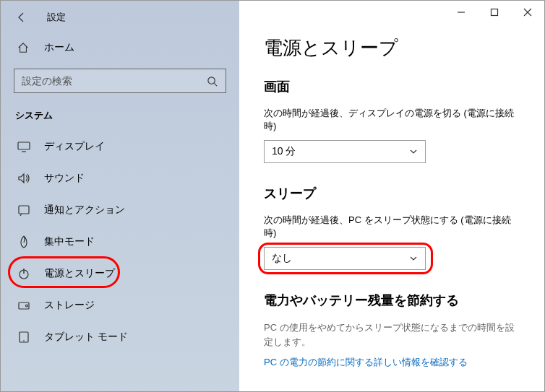  I want to click on focus-icon, so click(24, 242).